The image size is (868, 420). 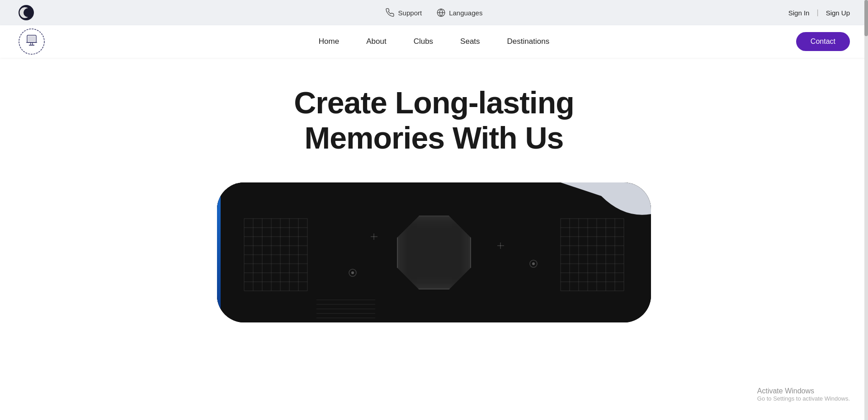 What do you see at coordinates (404, 13) in the screenshot?
I see `support-item: Support` at bounding box center [404, 13].